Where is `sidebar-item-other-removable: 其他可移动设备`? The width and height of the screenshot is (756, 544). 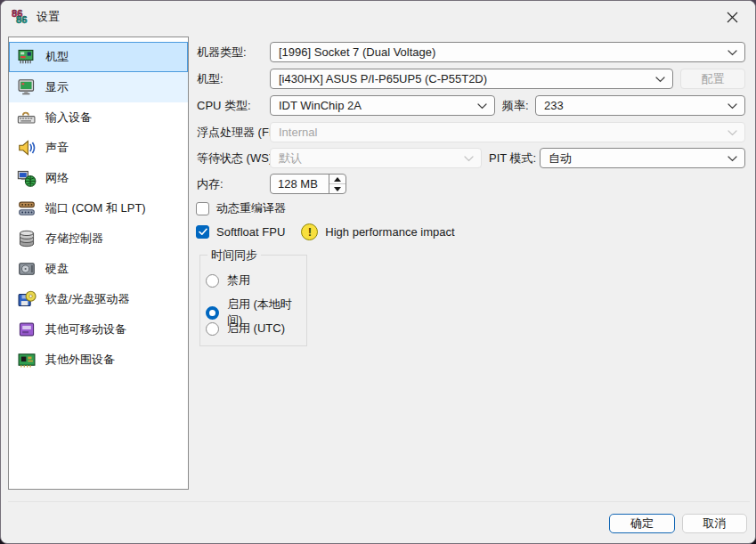
sidebar-item-other-removable: 其他可移动设备 is located at coordinates (98, 329).